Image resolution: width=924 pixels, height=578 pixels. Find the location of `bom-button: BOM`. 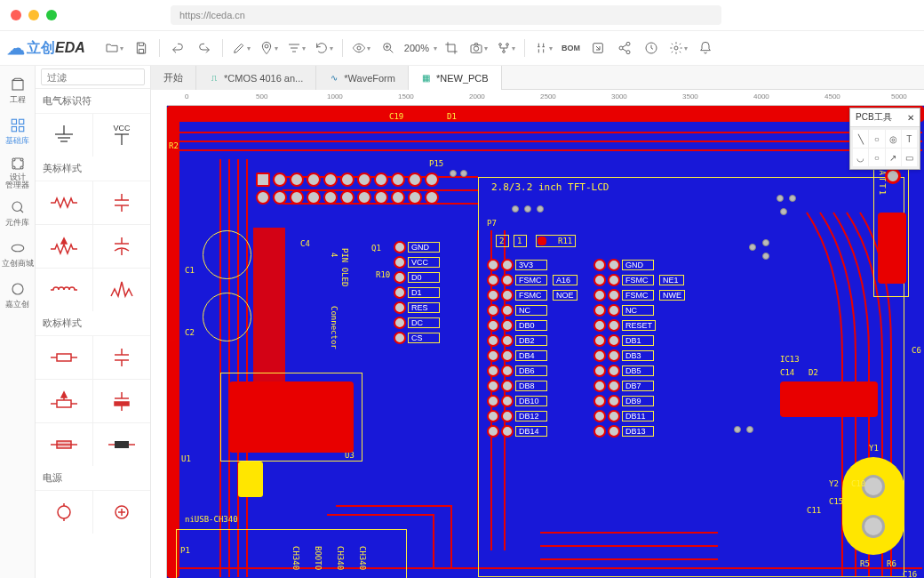

bom-button: BOM is located at coordinates (570, 48).